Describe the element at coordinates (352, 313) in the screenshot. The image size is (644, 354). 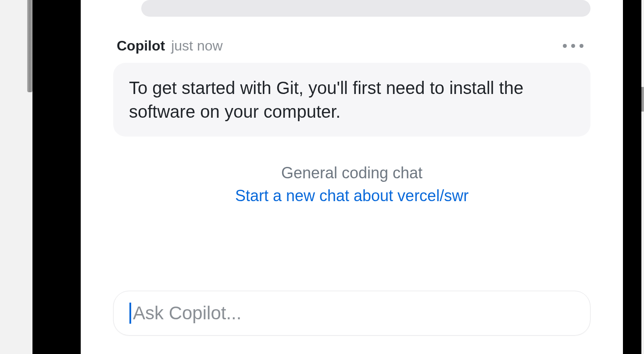
I see `chat-input: Ask Copilot...` at that location.